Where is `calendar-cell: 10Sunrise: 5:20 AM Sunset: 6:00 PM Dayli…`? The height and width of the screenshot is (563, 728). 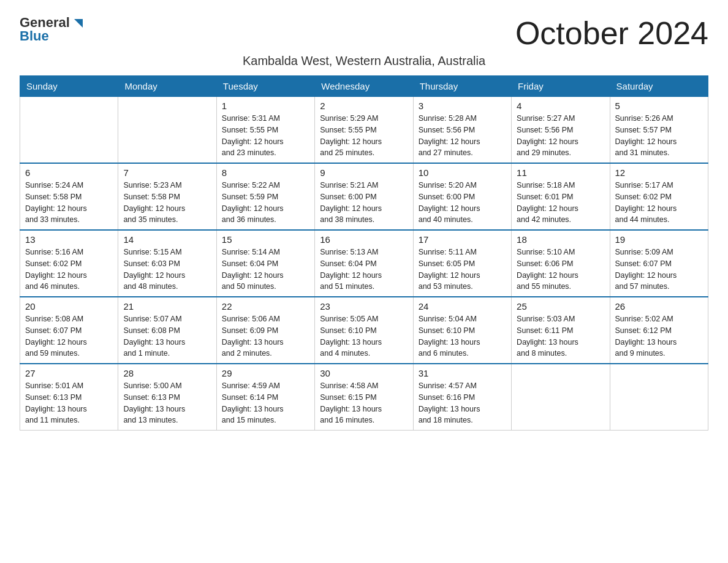 calendar-cell: 10Sunrise: 5:20 AM Sunset: 6:00 PM Dayli… is located at coordinates (462, 196).